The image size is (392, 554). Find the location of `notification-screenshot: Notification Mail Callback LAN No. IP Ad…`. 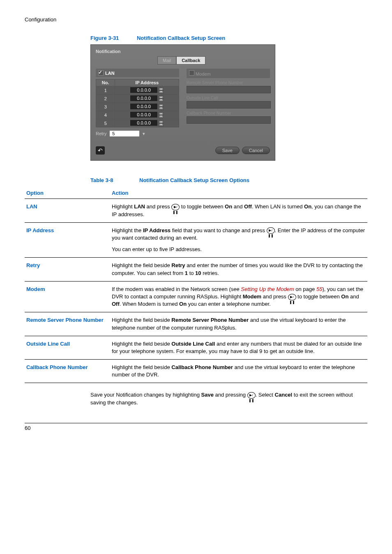

notification-screenshot: Notification Mail Callback LAN No. IP Ad… is located at coordinates (183, 103).